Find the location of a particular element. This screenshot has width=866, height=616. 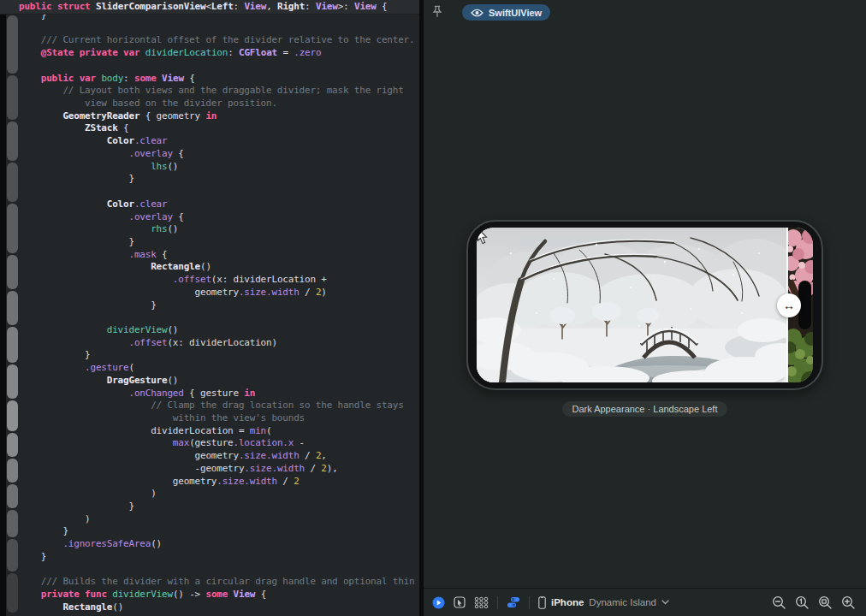

device-screen: ↔ is located at coordinates (645, 305).